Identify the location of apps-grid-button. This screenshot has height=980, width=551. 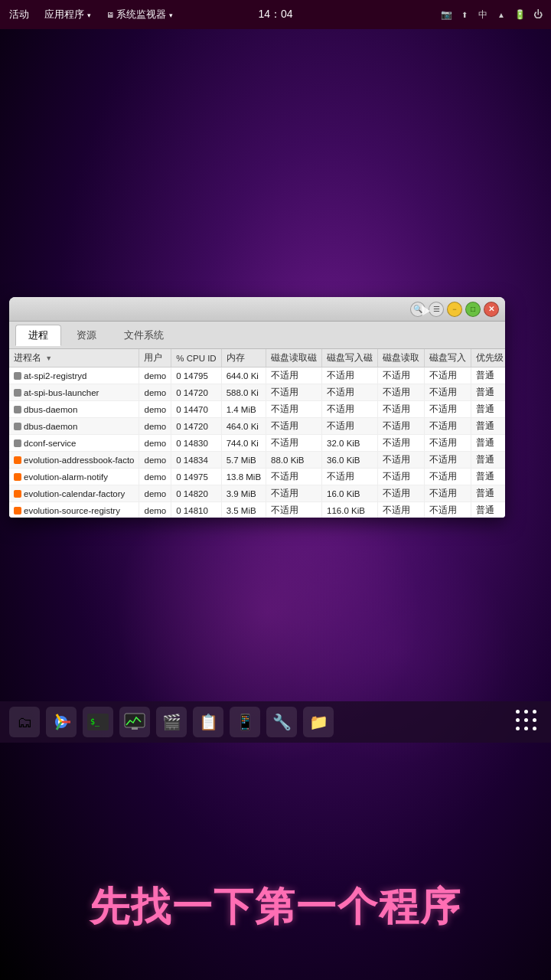
(528, 722).